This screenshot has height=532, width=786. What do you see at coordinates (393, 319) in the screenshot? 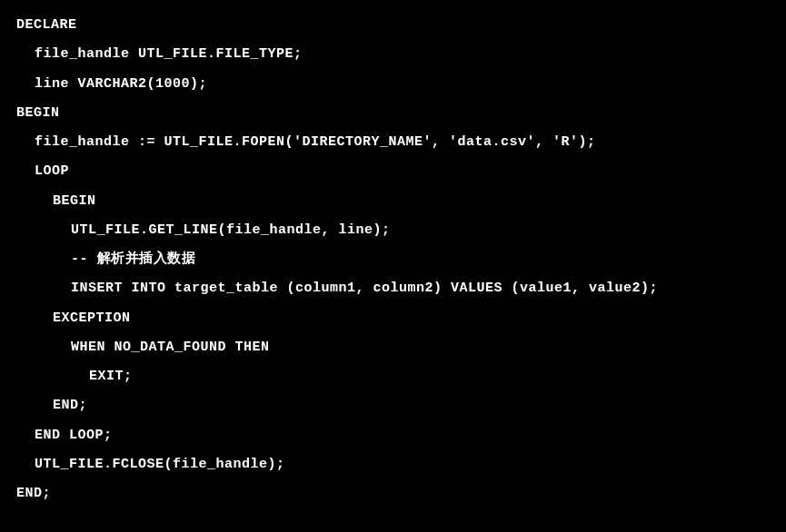
I see `code-line: EXCEPTION` at bounding box center [393, 319].